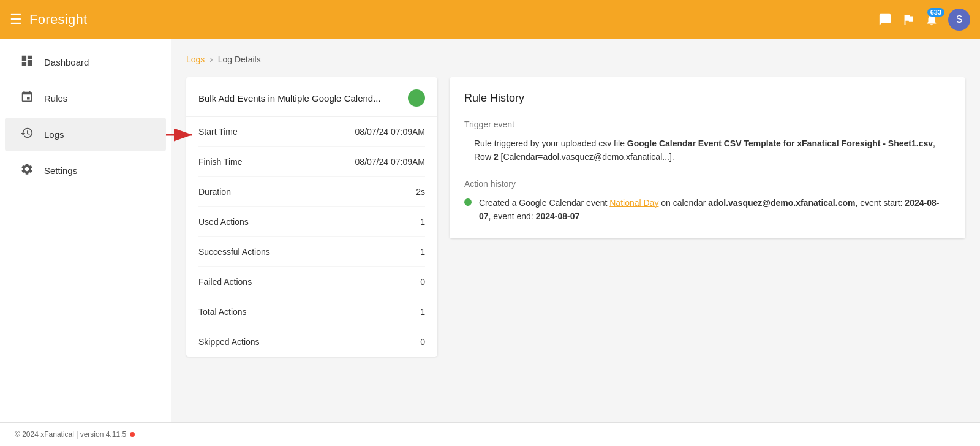 Image resolution: width=980 pixels, height=446 pixels. What do you see at coordinates (70, 434) in the screenshot?
I see `footer-text: © 2024 xFanatical | version 4.11.5` at bounding box center [70, 434].